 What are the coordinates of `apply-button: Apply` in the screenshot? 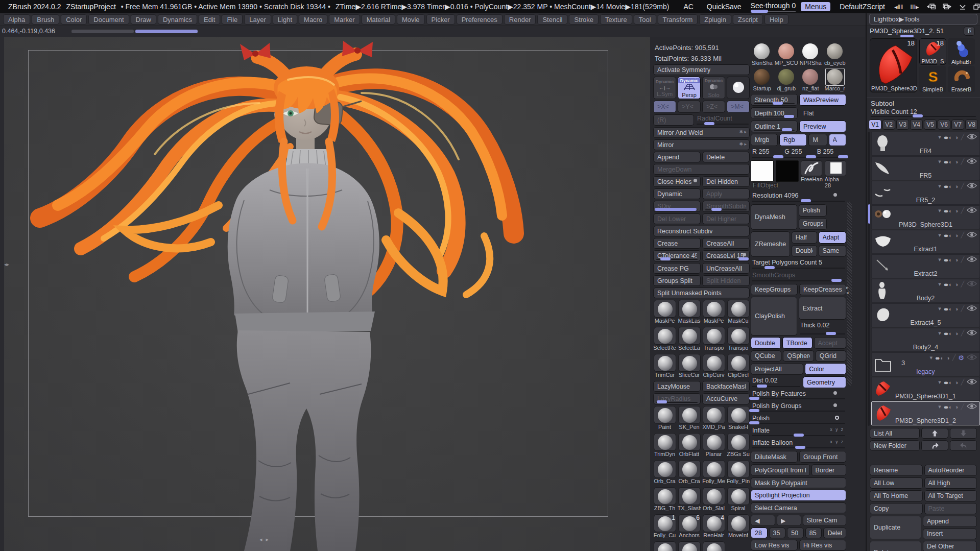 It's located at (726, 194).